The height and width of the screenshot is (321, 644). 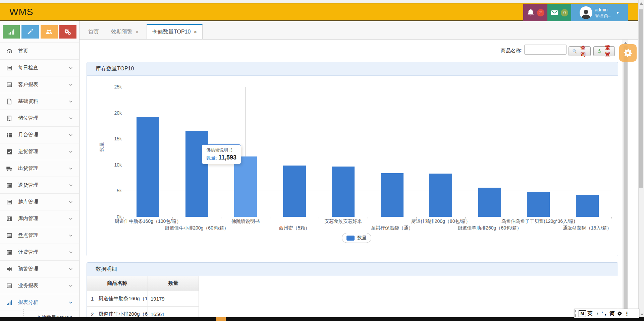 I want to click on sidebar-item-业务报表: 业务报表, so click(x=40, y=286).